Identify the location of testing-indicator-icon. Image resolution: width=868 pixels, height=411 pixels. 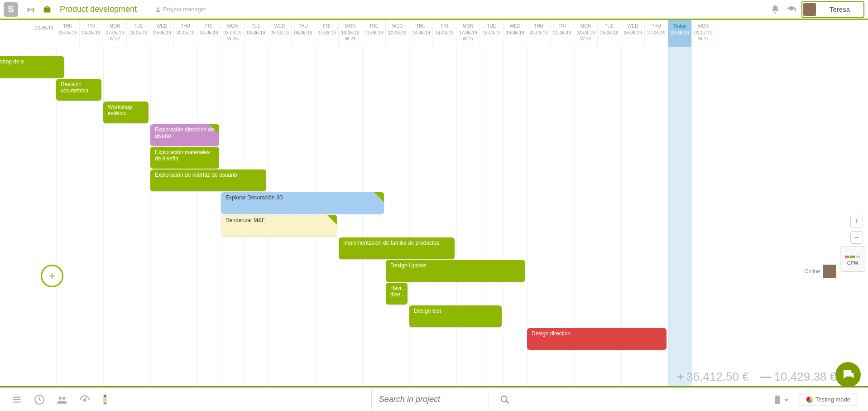
(810, 400).